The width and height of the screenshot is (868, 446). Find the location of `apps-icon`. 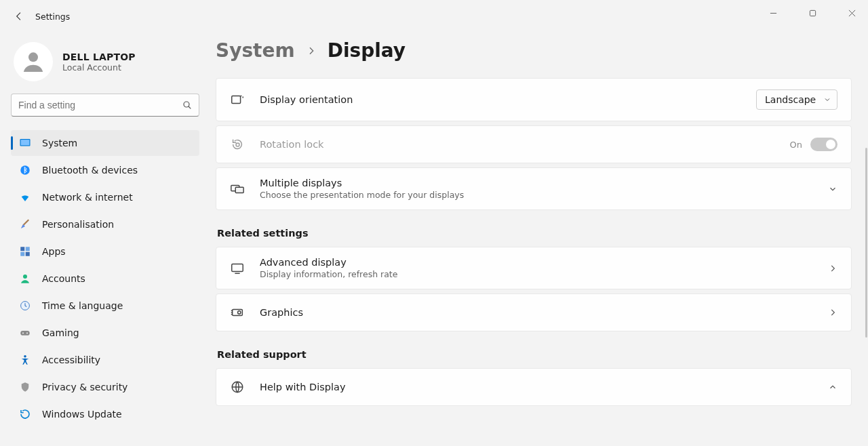

apps-icon is located at coordinates (25, 251).